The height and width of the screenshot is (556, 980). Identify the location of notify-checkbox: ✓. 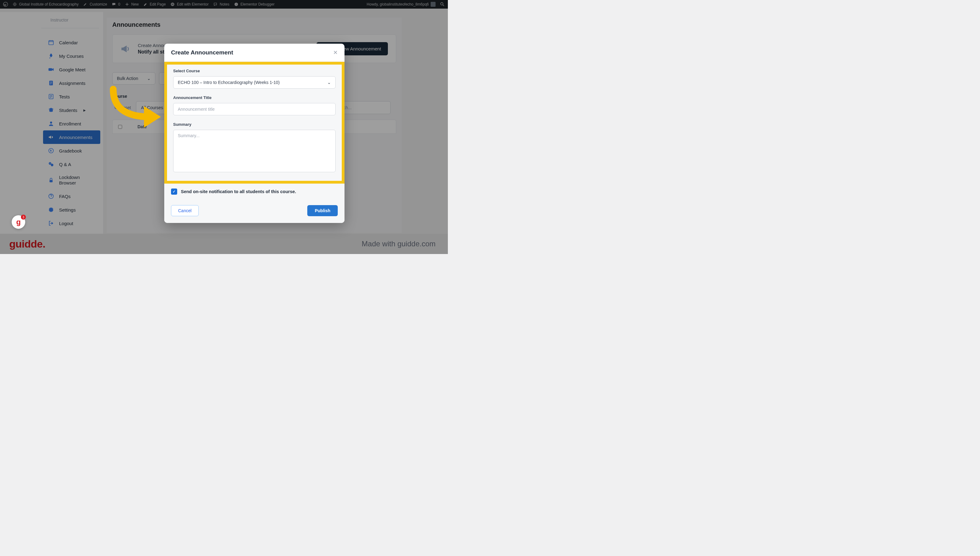
(174, 192).